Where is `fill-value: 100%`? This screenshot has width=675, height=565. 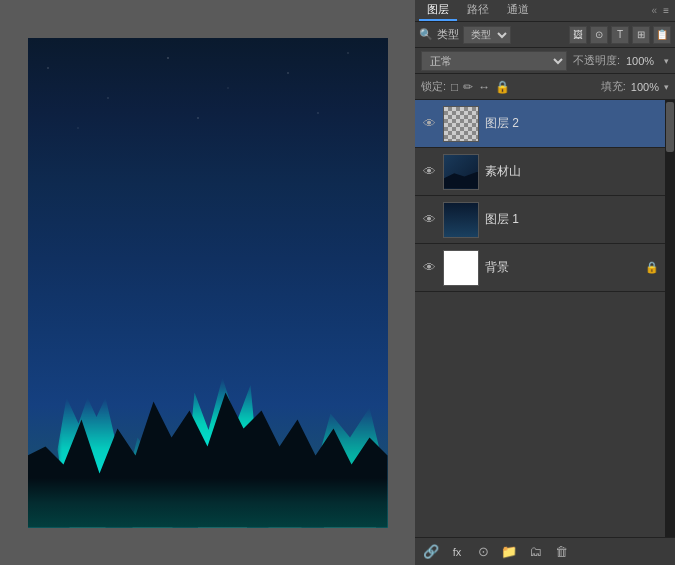
fill-value: 100% is located at coordinates (645, 87).